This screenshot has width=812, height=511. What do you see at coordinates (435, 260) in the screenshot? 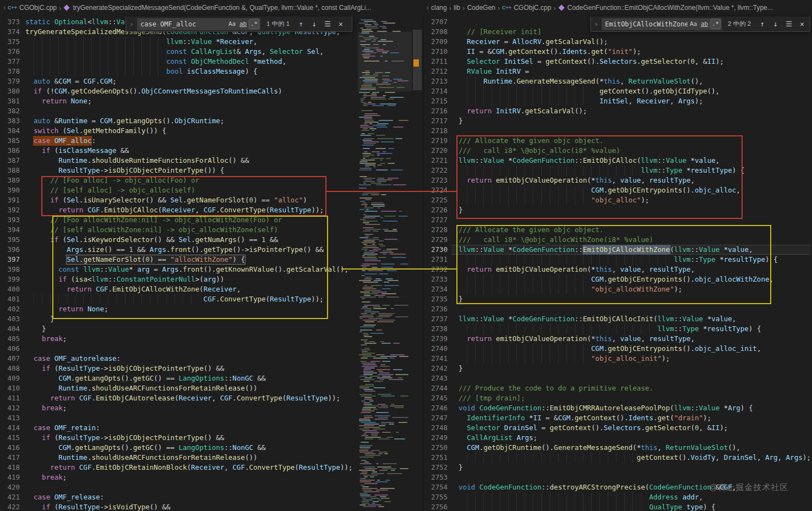
I see `line-number: 2731` at bounding box center [435, 260].